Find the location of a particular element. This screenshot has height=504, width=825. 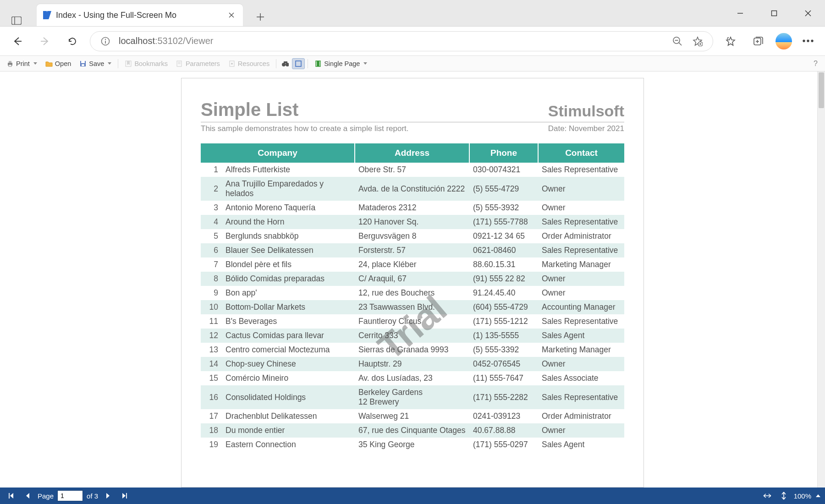

fullscreen-icon is located at coordinates (298, 64).